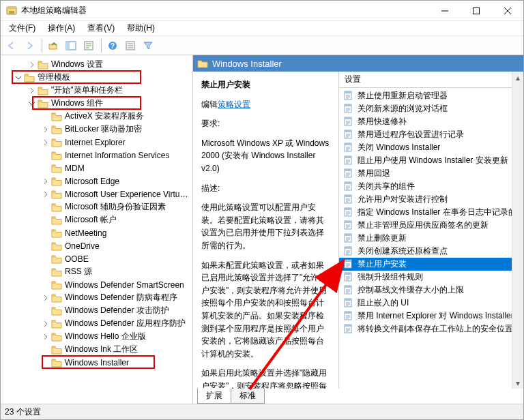 Image resolution: width=524 pixels, height=420 pixels. I want to click on policy-item: 禁用回退, so click(431, 173).